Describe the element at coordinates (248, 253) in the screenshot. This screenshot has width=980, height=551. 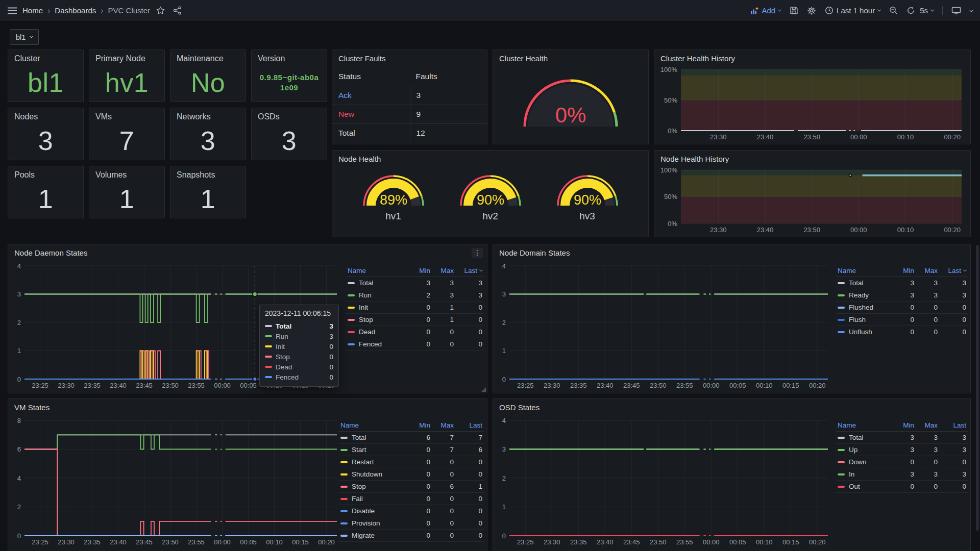
I see `panel-title: Node Daemon States` at that location.